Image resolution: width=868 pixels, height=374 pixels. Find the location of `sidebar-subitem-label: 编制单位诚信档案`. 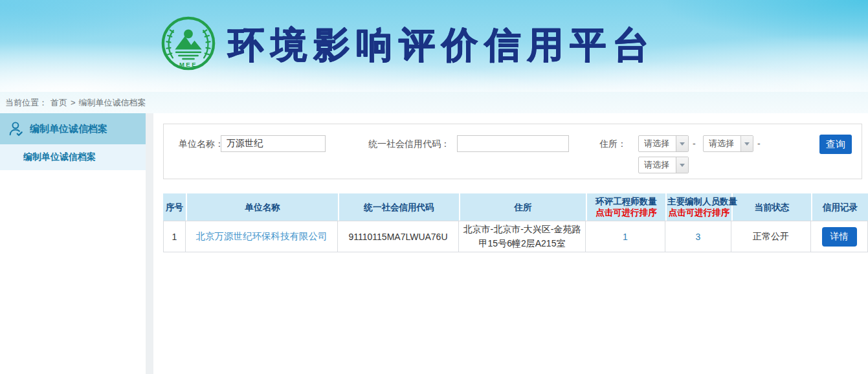

sidebar-subitem-label: 编制单位诚信档案 is located at coordinates (60, 157).